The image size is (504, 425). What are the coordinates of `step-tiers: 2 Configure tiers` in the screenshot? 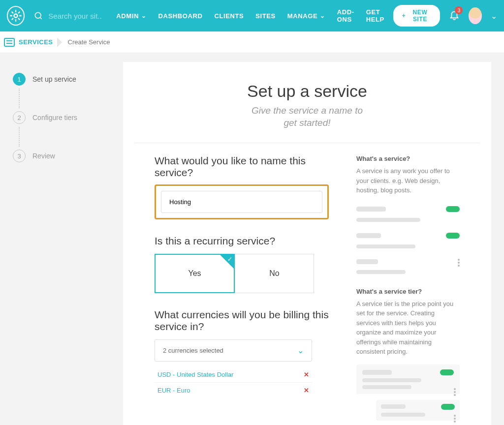 It's located at (62, 118).